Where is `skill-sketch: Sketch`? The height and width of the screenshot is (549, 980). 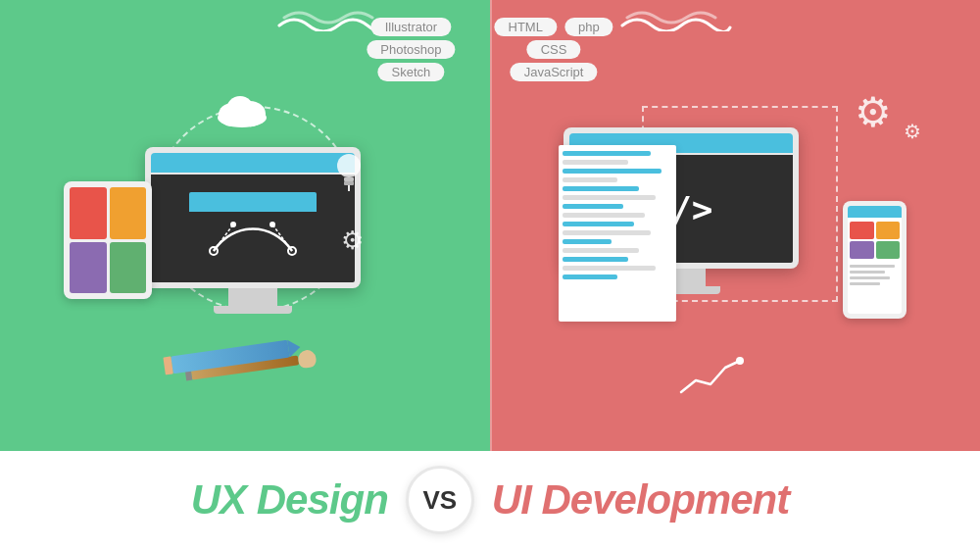 skill-sketch: Sketch is located at coordinates (412, 73).